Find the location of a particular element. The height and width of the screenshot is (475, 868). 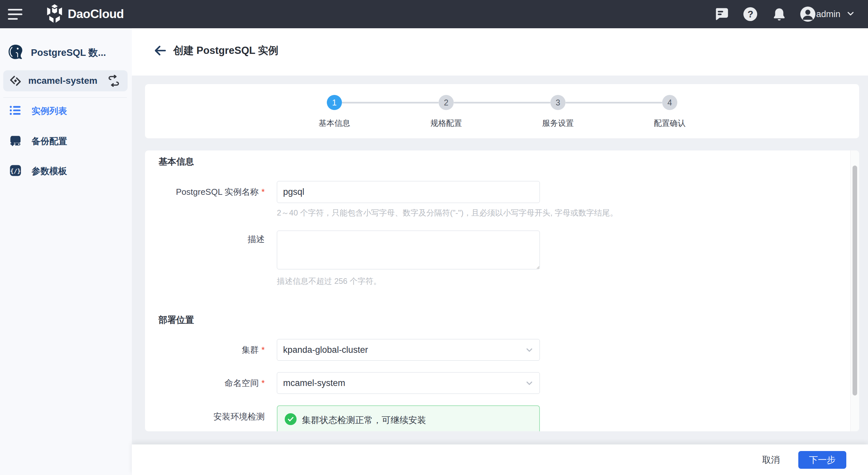

step-2-label: 规格配置 is located at coordinates (446, 123).